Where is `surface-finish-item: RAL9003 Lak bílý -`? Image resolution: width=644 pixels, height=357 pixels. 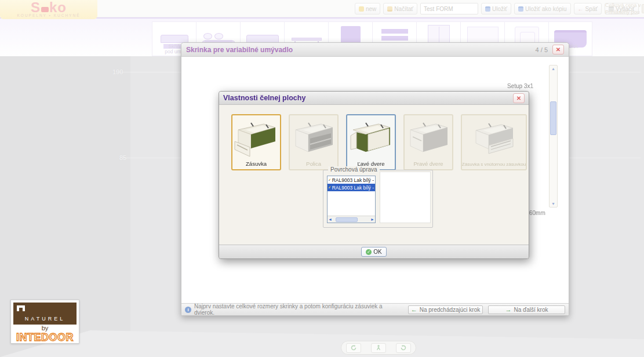 surface-finish-item: RAL9003 Lak bílý - is located at coordinates (351, 180).